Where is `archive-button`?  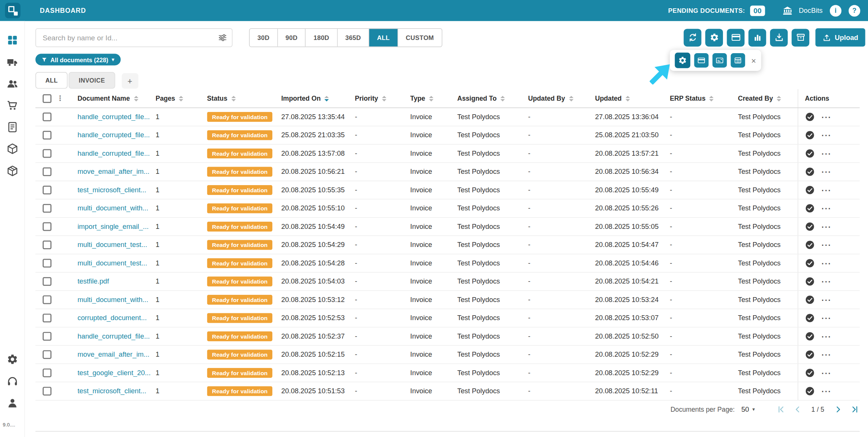
archive-button is located at coordinates (800, 38).